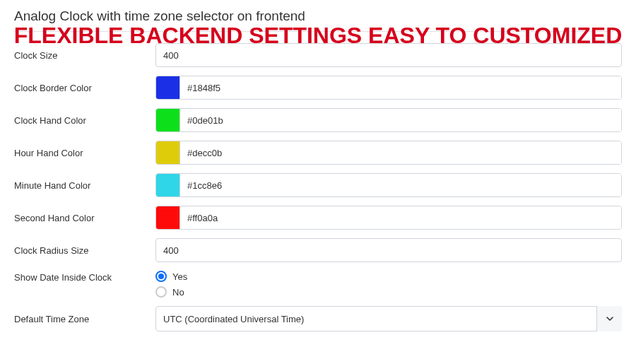 The width and height of the screenshot is (636, 364). What do you see at coordinates (318, 153) in the screenshot?
I see `row-hour-hand-color: Hour Hand Color` at bounding box center [318, 153].